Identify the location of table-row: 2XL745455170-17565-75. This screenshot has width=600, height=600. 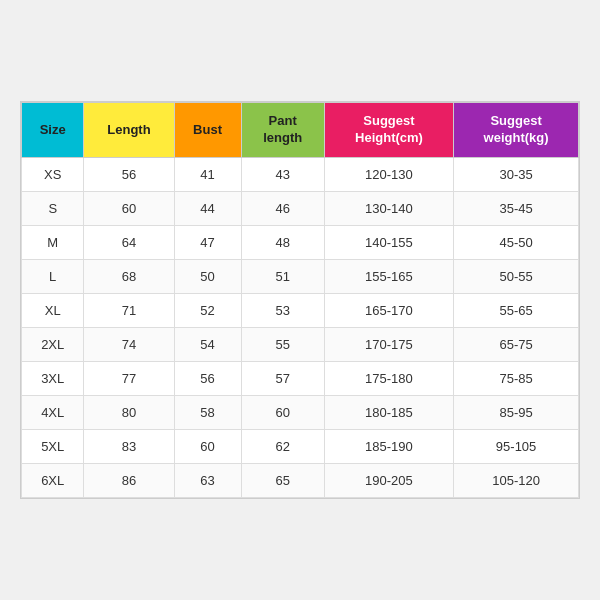
(300, 344).